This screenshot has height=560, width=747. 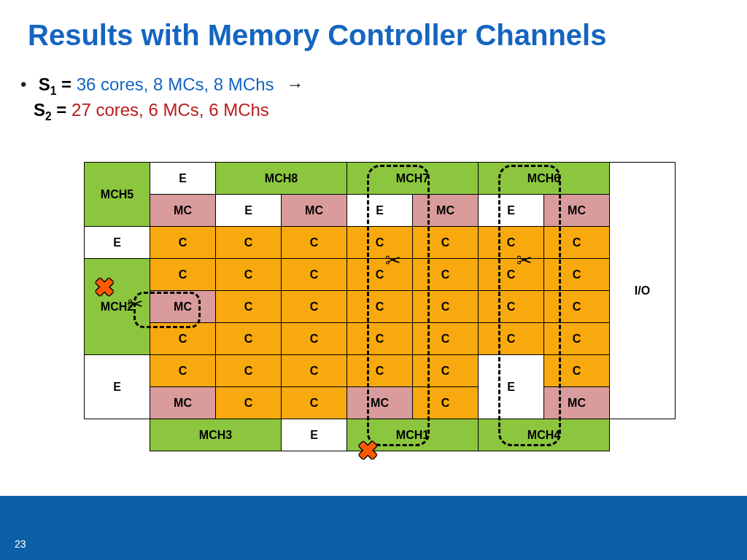 What do you see at coordinates (544, 179) in the screenshot?
I see `mch6-cell: MCH6` at bounding box center [544, 179].